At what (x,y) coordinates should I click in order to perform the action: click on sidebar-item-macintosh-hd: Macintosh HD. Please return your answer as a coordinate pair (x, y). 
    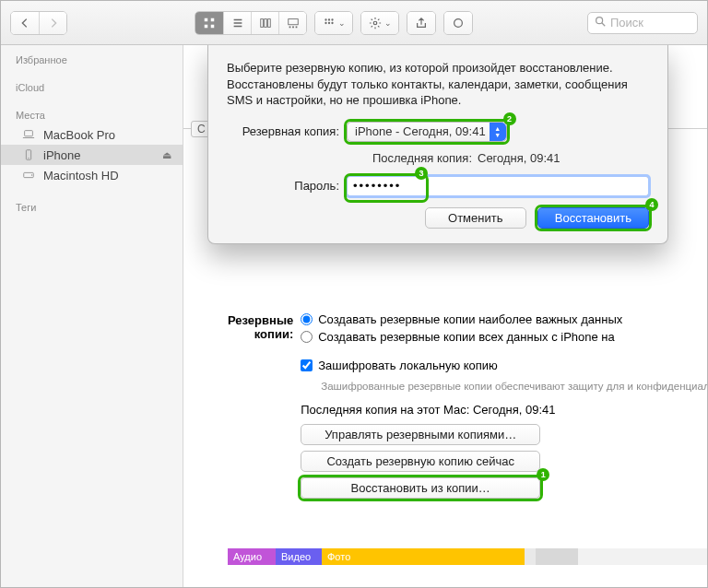
    Looking at the image, I should click on (92, 175).